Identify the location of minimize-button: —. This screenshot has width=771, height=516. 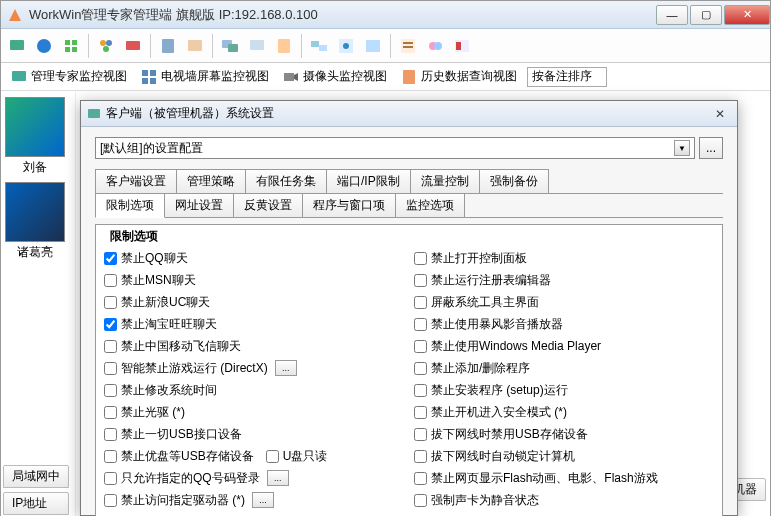
(672, 15).